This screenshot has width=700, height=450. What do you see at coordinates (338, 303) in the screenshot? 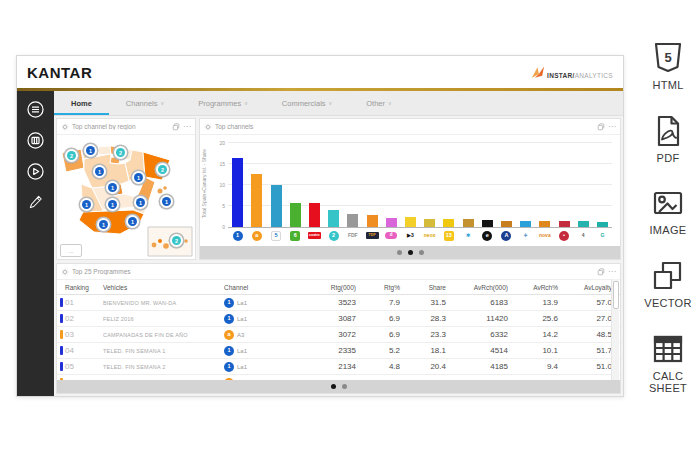
I see `table-row: 01BIENVENIDO MR. WAN-DA1La135237.931.561…` at bounding box center [338, 303].